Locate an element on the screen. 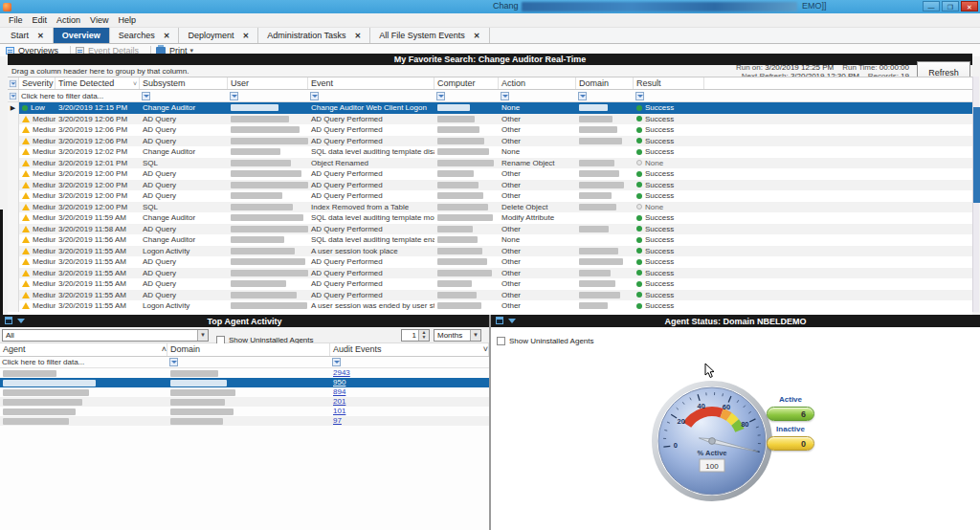  audit-events-link: 950 is located at coordinates (339, 383).